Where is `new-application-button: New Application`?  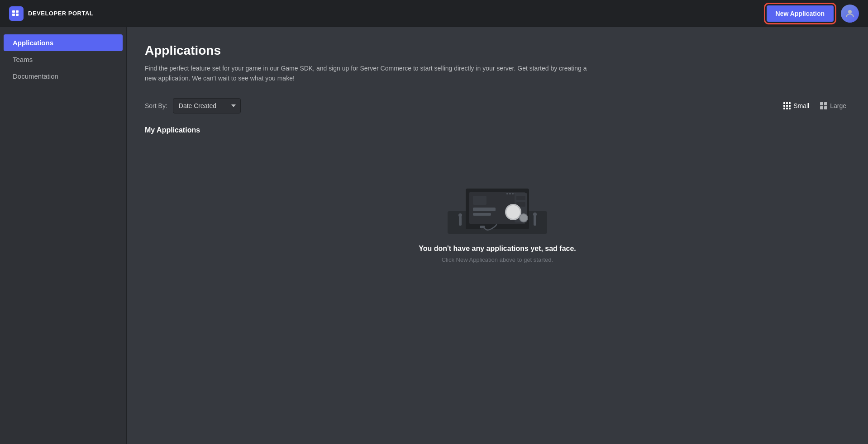
new-application-button: New Application is located at coordinates (800, 14).